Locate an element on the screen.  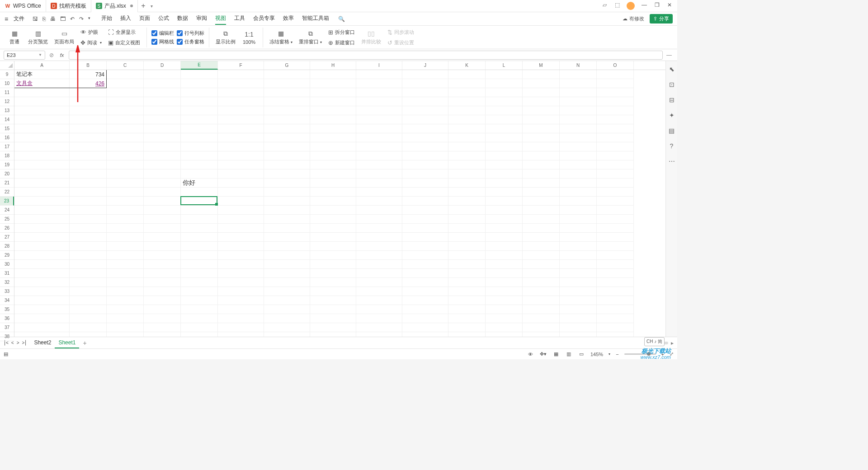
panel-b-icon: ⊟ is located at coordinates (672, 100).